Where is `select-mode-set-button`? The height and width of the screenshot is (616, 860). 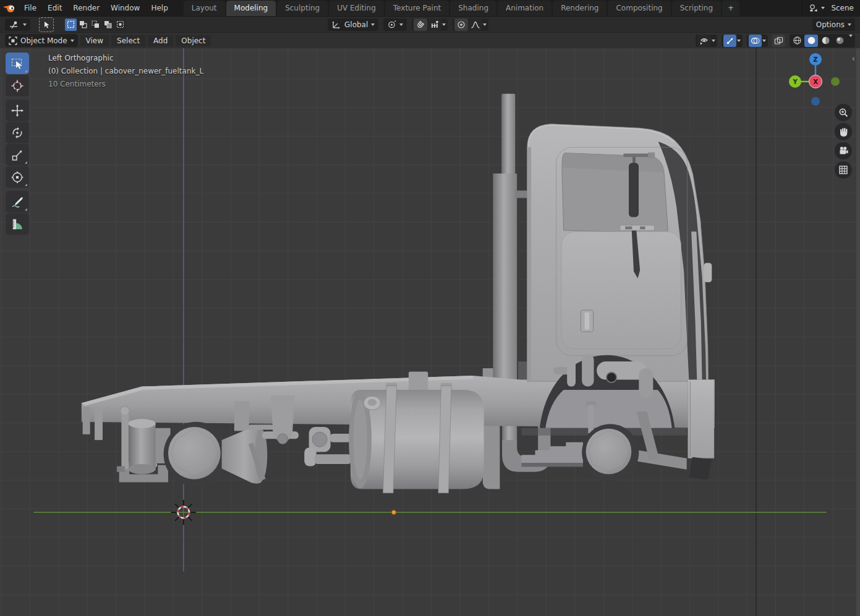
select-mode-set-button is located at coordinates (70, 25).